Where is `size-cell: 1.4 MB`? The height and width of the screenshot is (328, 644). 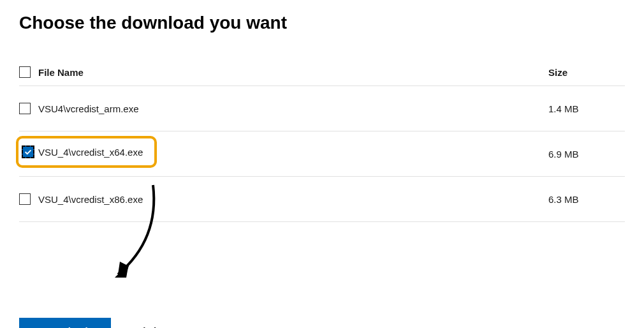
size-cell: 1.4 MB is located at coordinates (587, 108).